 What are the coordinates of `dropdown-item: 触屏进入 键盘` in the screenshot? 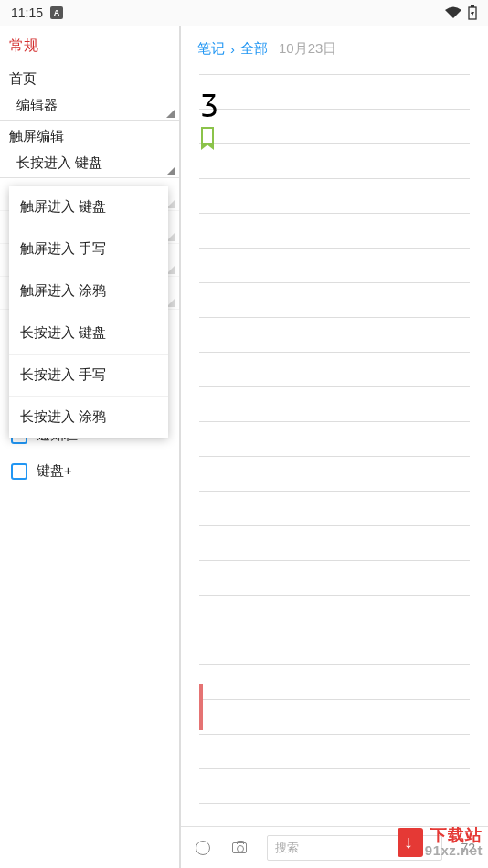 It's located at (89, 207).